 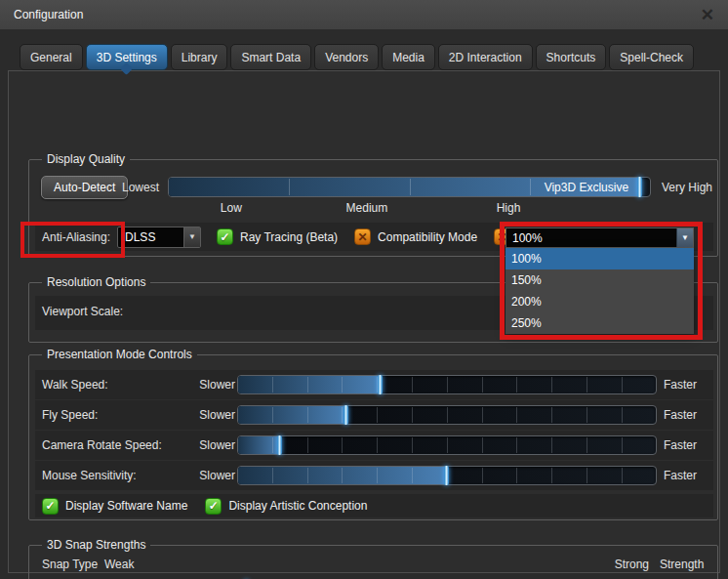 I want to click on anti-aliasing-value: DLSS, so click(x=150, y=237).